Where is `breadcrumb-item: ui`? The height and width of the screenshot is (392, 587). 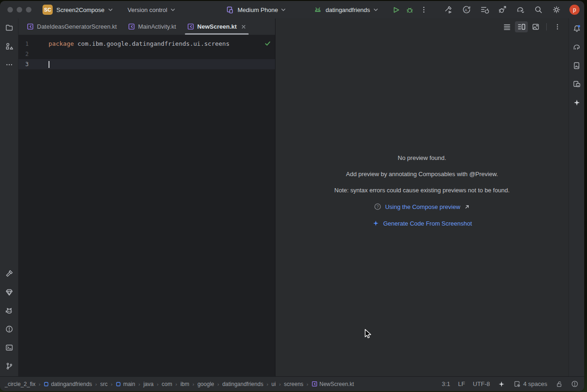 breadcrumb-item: ui is located at coordinates (274, 384).